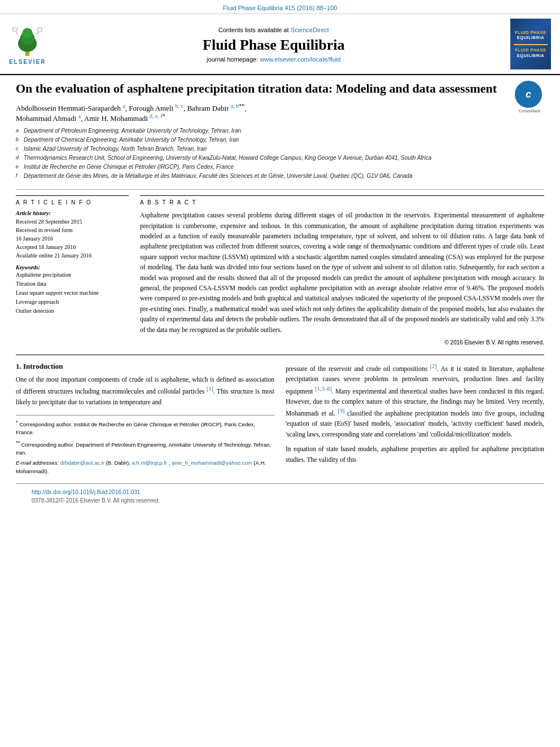 This screenshot has width=560, height=747. Describe the element at coordinates (280, 500) in the screenshot. I see `issn-line: 0378-3812/© 2016 Elsevier B.V. All right…` at that location.